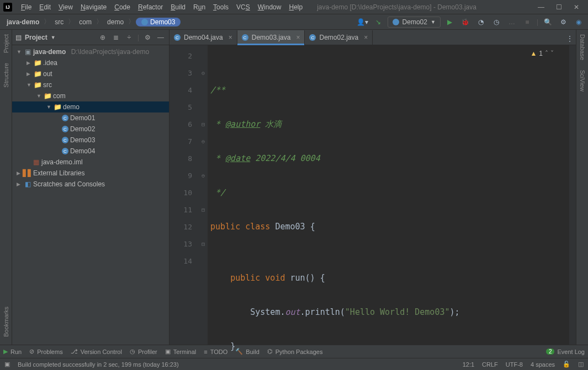 The height and width of the screenshot is (370, 588). I want to click on notifications-icon: ◉, so click(579, 22).